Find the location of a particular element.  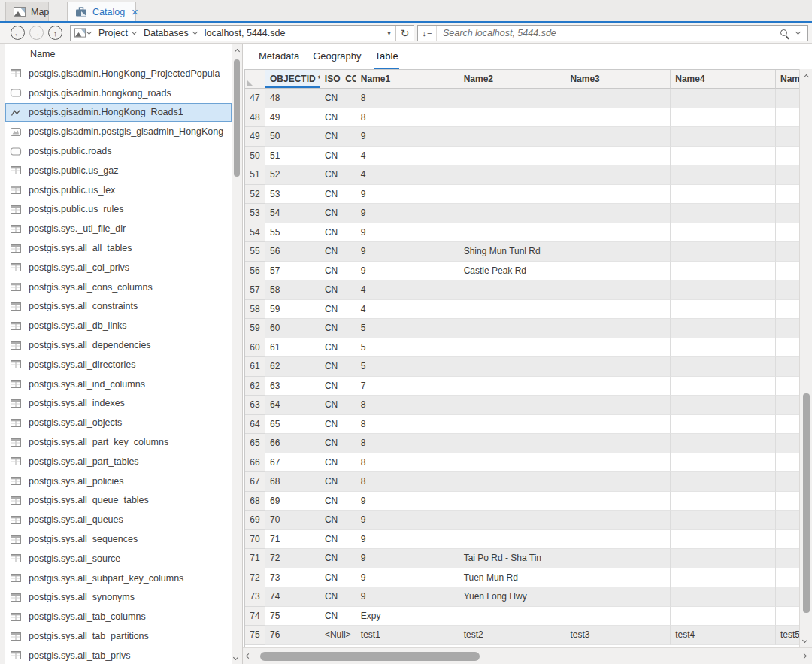

row-number-cell: 47 is located at coordinates (256, 99).